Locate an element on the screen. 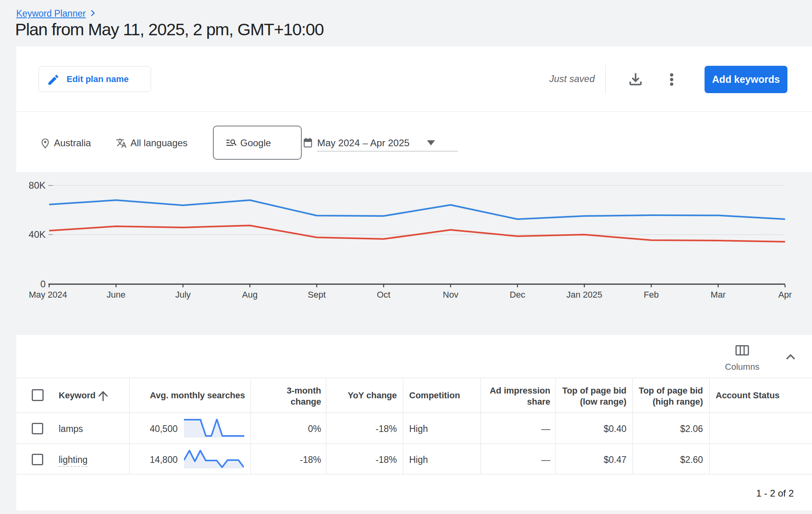 The image size is (812, 514). svg-text: May 2024 is located at coordinates (48, 295).